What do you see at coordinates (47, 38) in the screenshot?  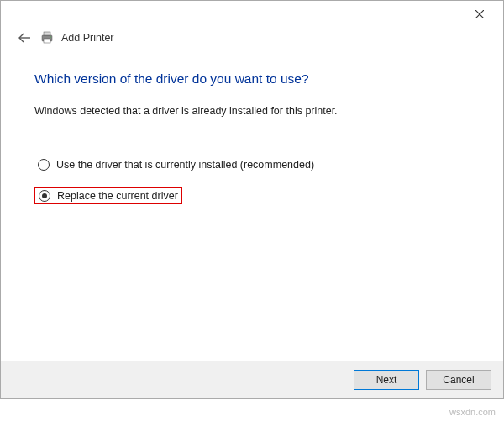 I see `printer-icon` at bounding box center [47, 38].